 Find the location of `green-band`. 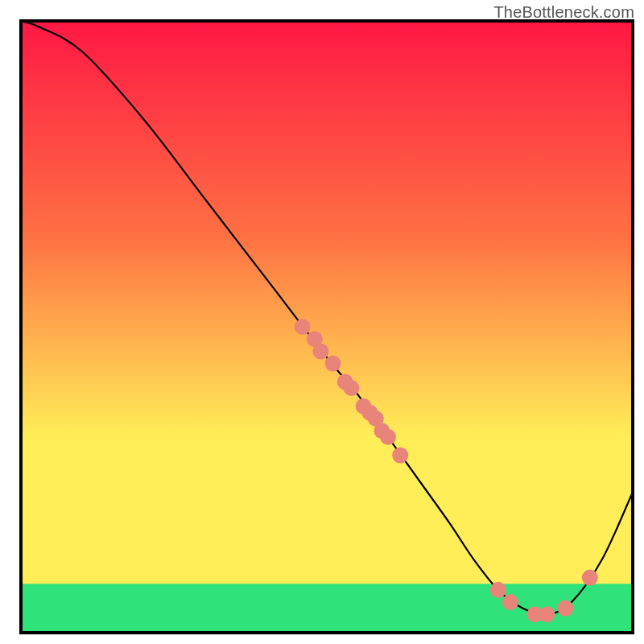

green-band is located at coordinates (327, 609).